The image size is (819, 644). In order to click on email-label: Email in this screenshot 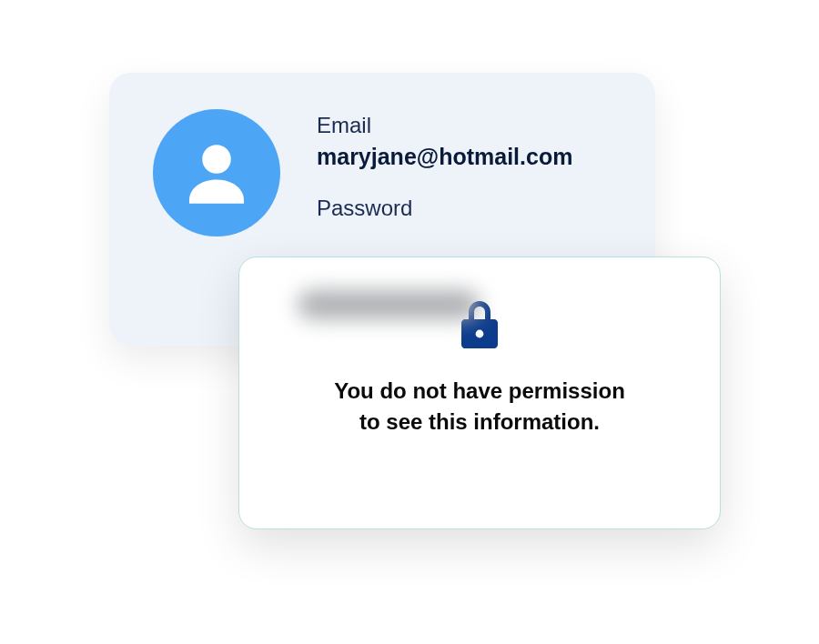, I will do `click(464, 126)`.